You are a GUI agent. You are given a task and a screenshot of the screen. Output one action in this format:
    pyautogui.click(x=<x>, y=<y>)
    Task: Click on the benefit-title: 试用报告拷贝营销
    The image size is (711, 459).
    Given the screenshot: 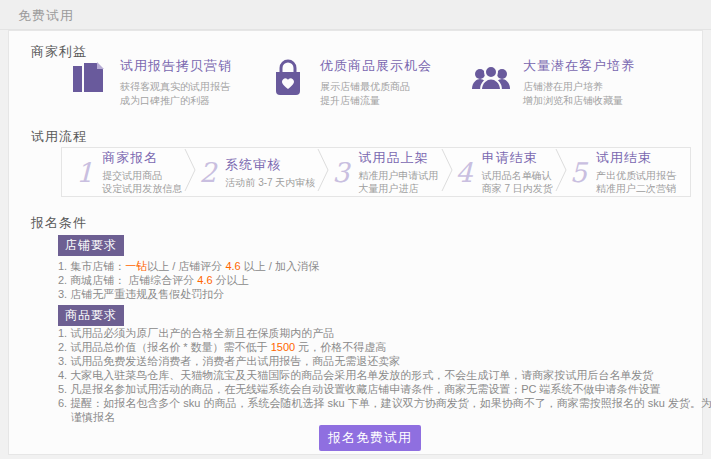 What is the action you would take?
    pyautogui.click(x=176, y=66)
    